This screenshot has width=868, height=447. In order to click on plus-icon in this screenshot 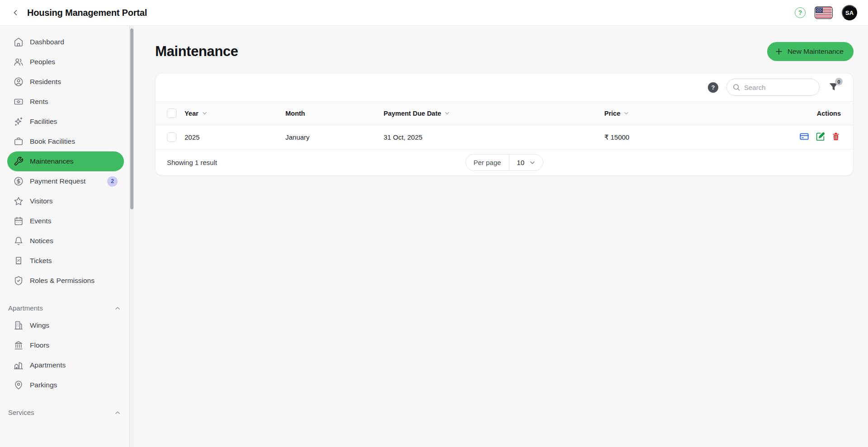, I will do `click(779, 52)`.